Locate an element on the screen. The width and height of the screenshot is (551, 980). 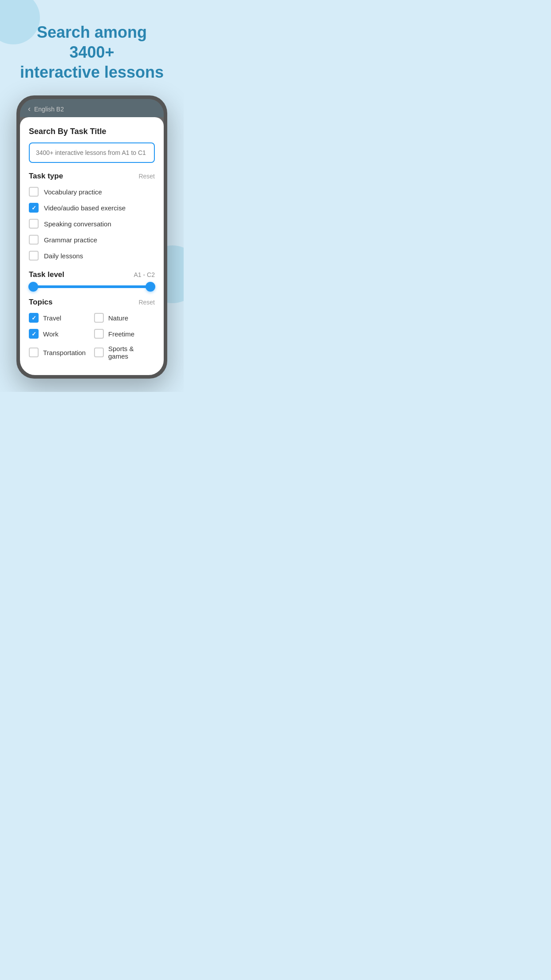
search-section-title: Search By Task Title is located at coordinates (92, 131).